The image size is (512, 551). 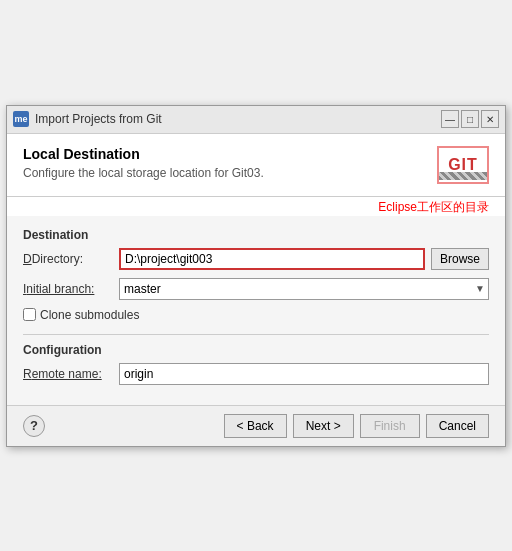 What do you see at coordinates (68, 259) in the screenshot?
I see `directory-label: DDirectory:` at bounding box center [68, 259].